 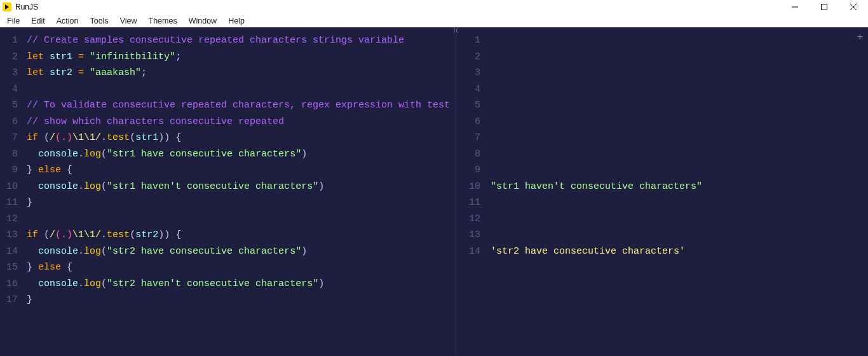 What do you see at coordinates (164, 235) in the screenshot?
I see `token-punc: ))` at bounding box center [164, 235].